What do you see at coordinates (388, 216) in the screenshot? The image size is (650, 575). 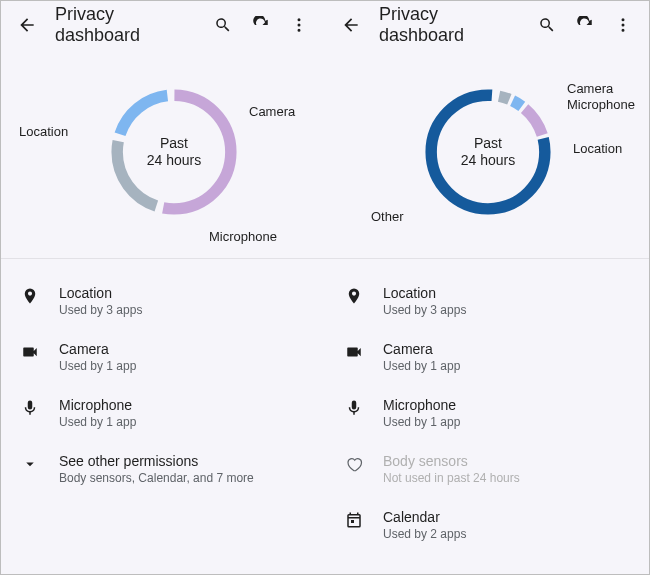 I see `chart-label-other: Other` at bounding box center [388, 216].